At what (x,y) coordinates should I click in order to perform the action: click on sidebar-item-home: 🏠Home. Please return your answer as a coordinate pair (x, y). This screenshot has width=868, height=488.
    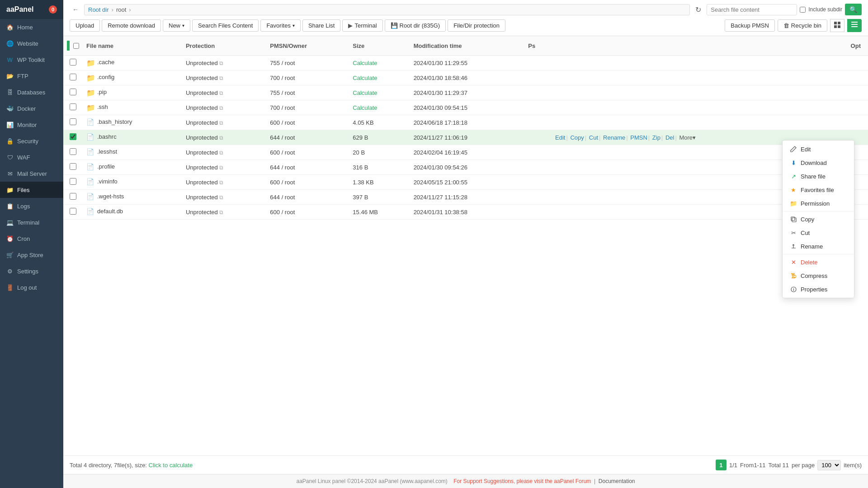
    Looking at the image, I should click on (32, 27).